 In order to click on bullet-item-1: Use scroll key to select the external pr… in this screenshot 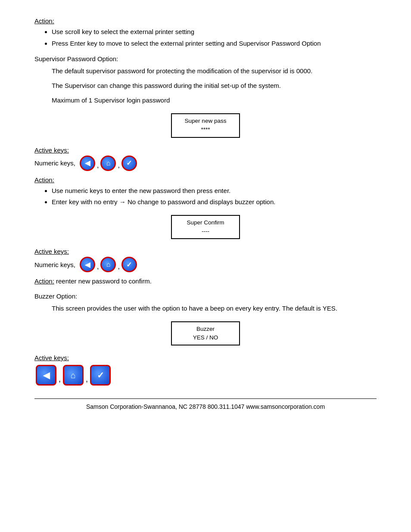, I will do `click(214, 32)`.